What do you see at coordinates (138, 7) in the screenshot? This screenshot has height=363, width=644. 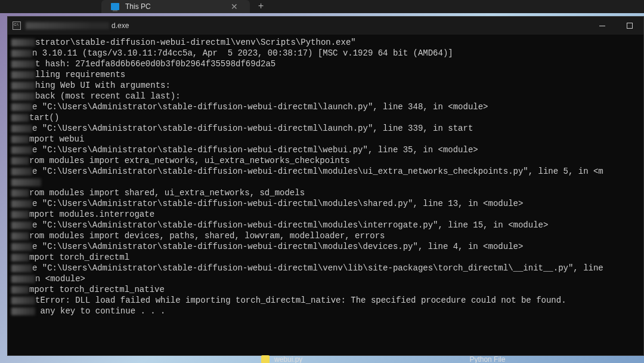 I see `explorer-tab-title: This PC` at bounding box center [138, 7].